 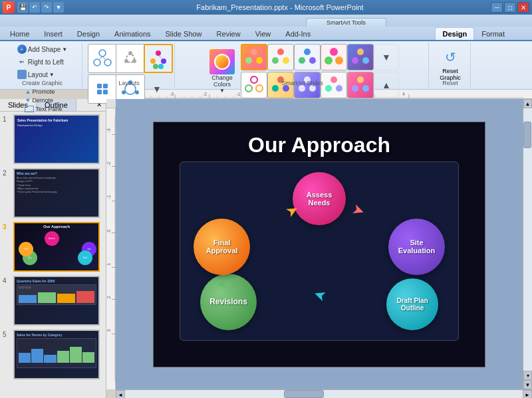 I want to click on text-pane-icon, so click(x=29, y=109).